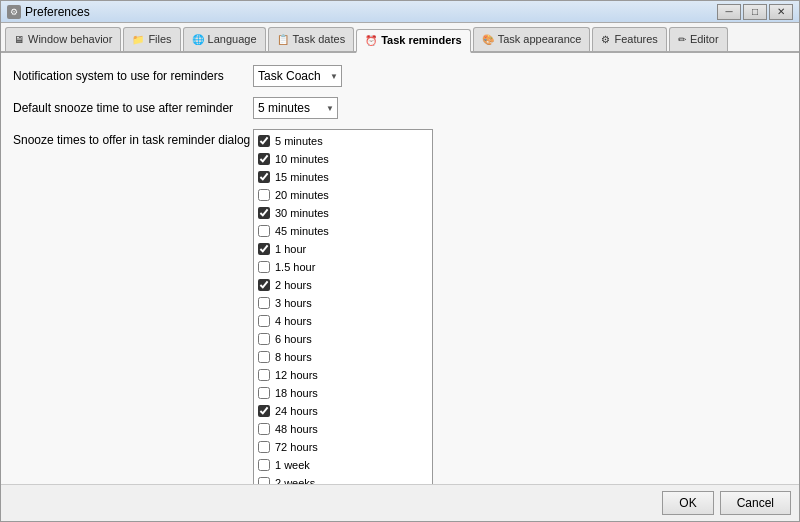  Describe the element at coordinates (698, 39) in the screenshot. I see `tab-editor: ✏ Editor` at that location.